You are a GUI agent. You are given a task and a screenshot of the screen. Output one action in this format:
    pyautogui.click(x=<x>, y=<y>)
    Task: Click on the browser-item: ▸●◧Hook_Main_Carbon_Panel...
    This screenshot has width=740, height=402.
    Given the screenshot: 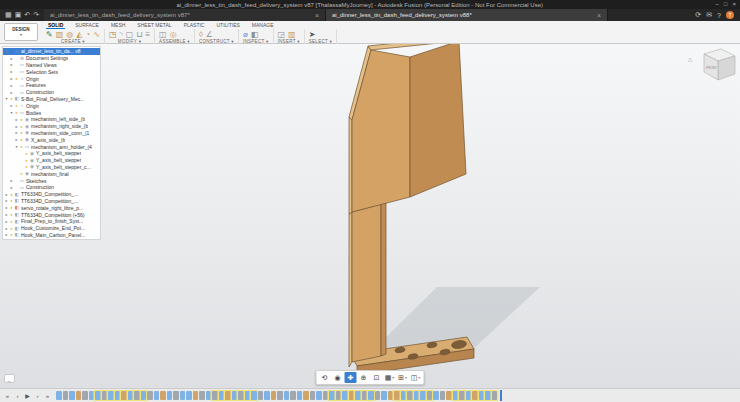 What is the action you would take?
    pyautogui.click(x=52, y=236)
    